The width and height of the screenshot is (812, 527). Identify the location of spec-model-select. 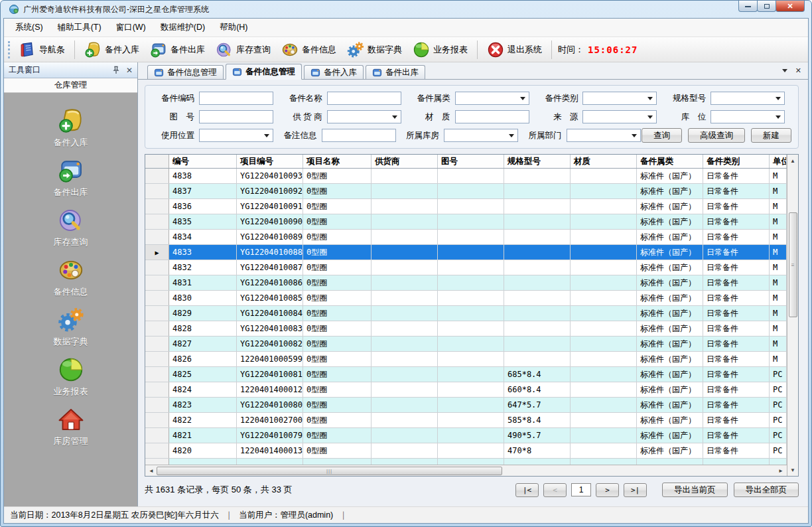
(748, 98).